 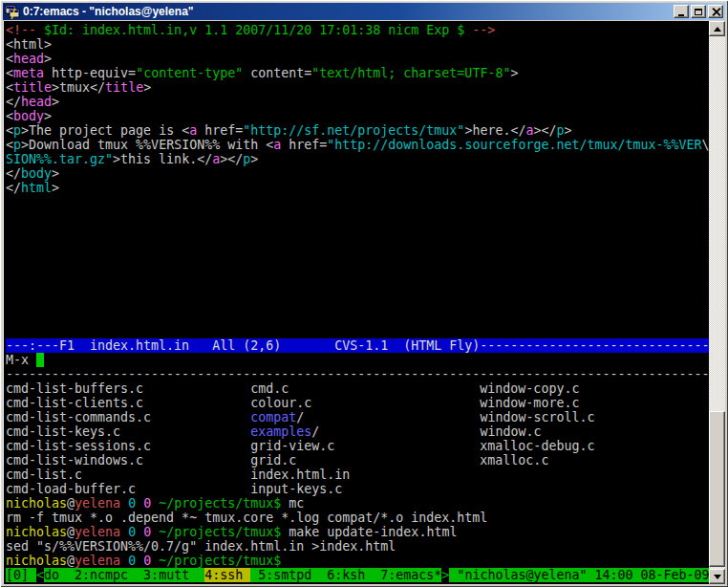 I want to click on ls-output-line: cmd-list-keys.c examples/ window.c, so click(x=357, y=432).